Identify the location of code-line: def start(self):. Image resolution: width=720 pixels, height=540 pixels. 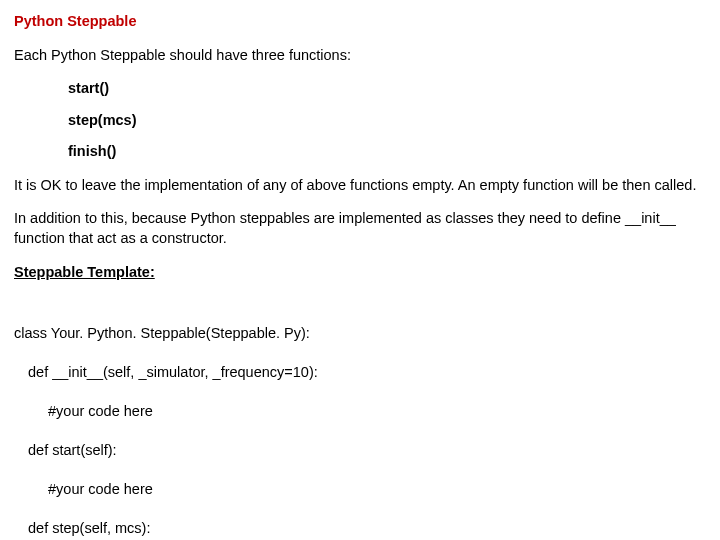
(367, 451).